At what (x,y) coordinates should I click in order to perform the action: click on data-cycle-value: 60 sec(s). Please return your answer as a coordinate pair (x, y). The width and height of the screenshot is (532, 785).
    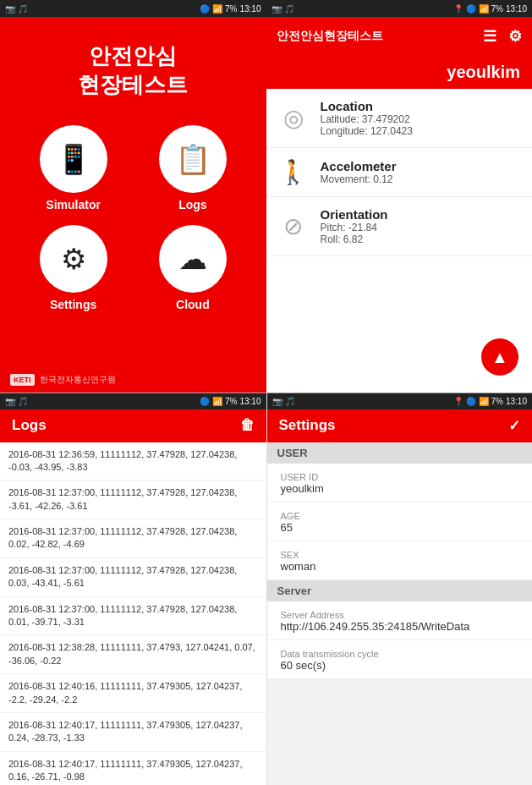
    Looking at the image, I should click on (400, 665).